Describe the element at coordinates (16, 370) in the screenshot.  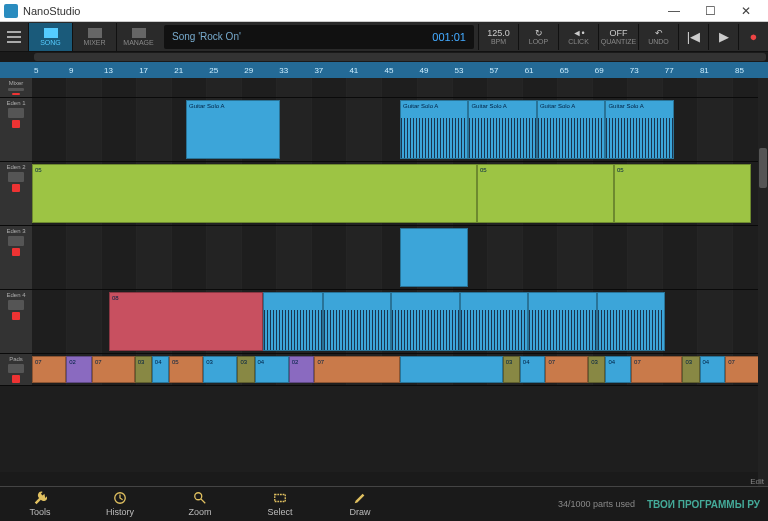
I see `track-header: Pads` at that location.